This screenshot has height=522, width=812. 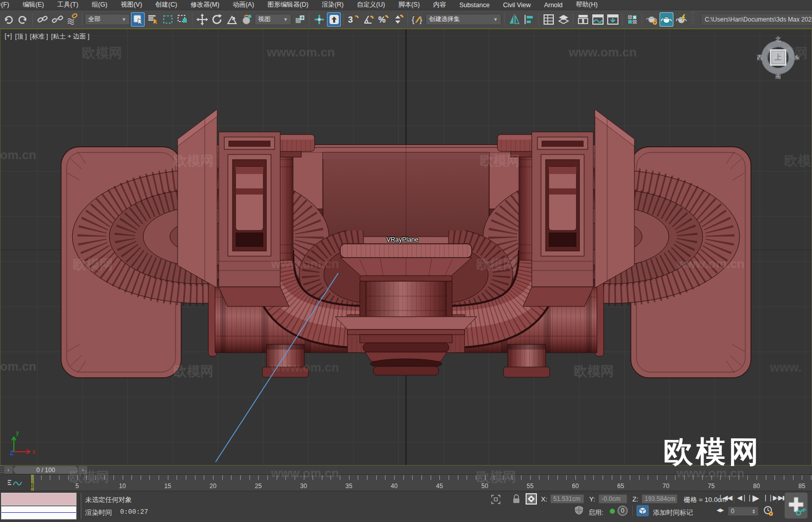 What do you see at coordinates (743, 511) in the screenshot?
I see `current-frame-spinner: 0▲▼` at bounding box center [743, 511].